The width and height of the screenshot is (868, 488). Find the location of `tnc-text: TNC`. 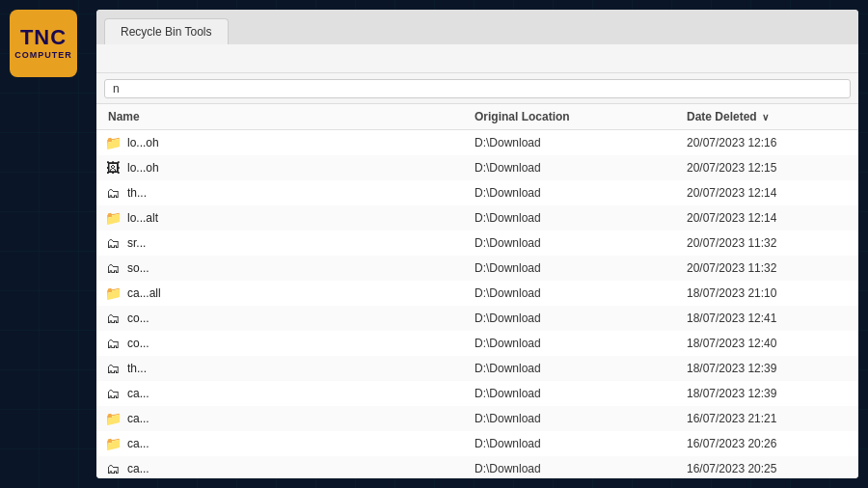

tnc-text: TNC is located at coordinates (43, 38).